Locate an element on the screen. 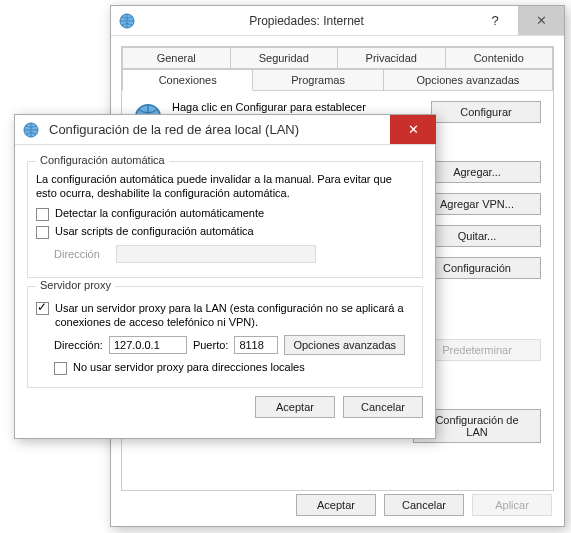 The width and height of the screenshot is (571, 533). proxy-port-label: Puerto: is located at coordinates (210, 345).